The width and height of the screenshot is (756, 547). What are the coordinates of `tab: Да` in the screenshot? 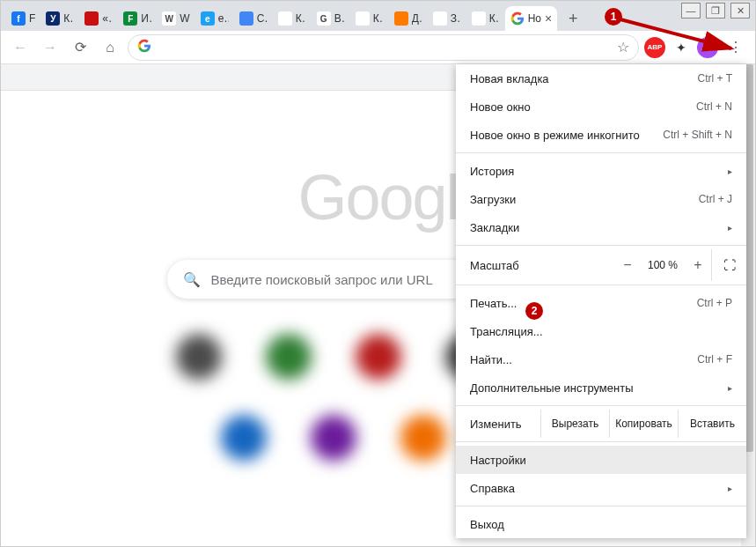 It's located at (408, 18).